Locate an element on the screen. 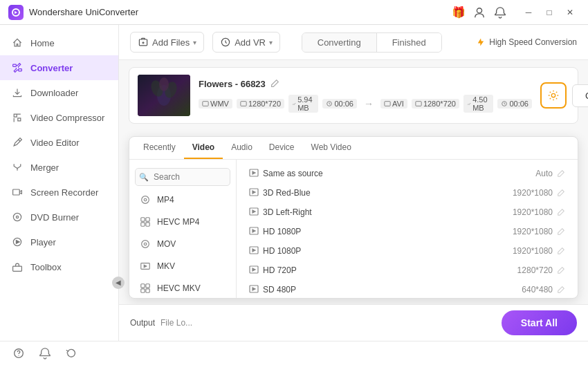  hevc-mkv-icon is located at coordinates (145, 288).